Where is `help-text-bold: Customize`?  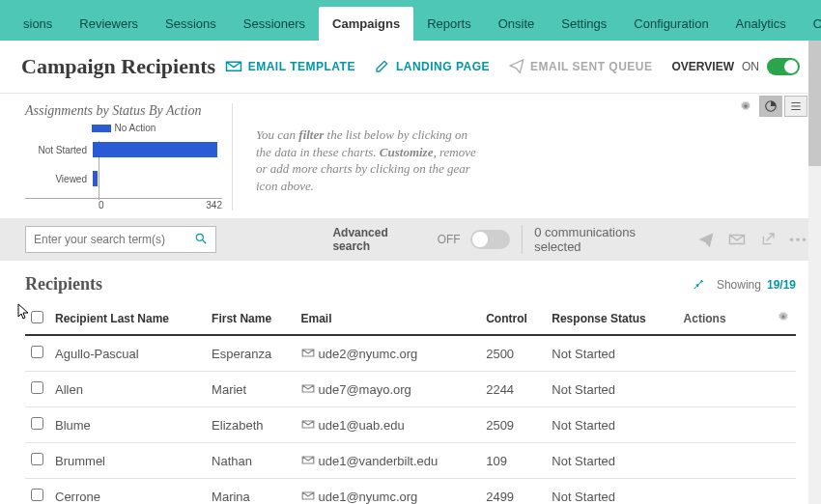
help-text-bold: Customize is located at coordinates (407, 153).